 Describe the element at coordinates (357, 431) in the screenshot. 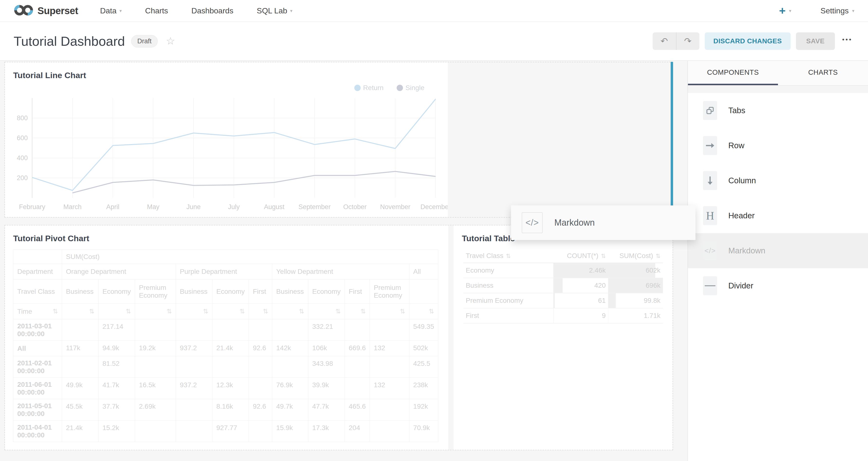

I see `pivot-value-cell: 204` at that location.